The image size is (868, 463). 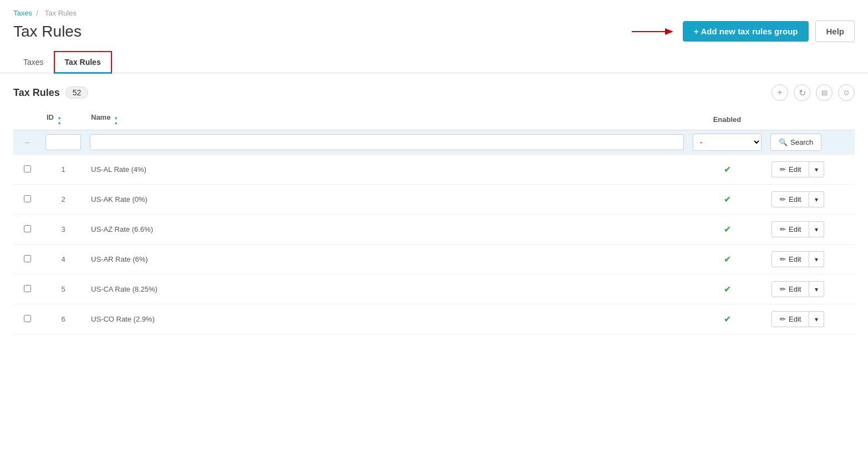 What do you see at coordinates (810, 260) in the screenshot?
I see `row-4-actions: ✏ Edit ▾` at bounding box center [810, 260].